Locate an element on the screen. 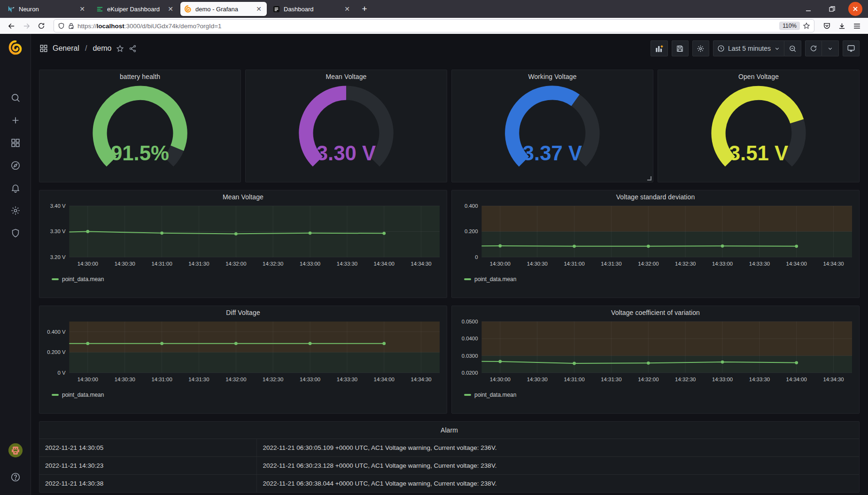 The width and height of the screenshot is (868, 495). dashboard-settings-button is located at coordinates (701, 48).